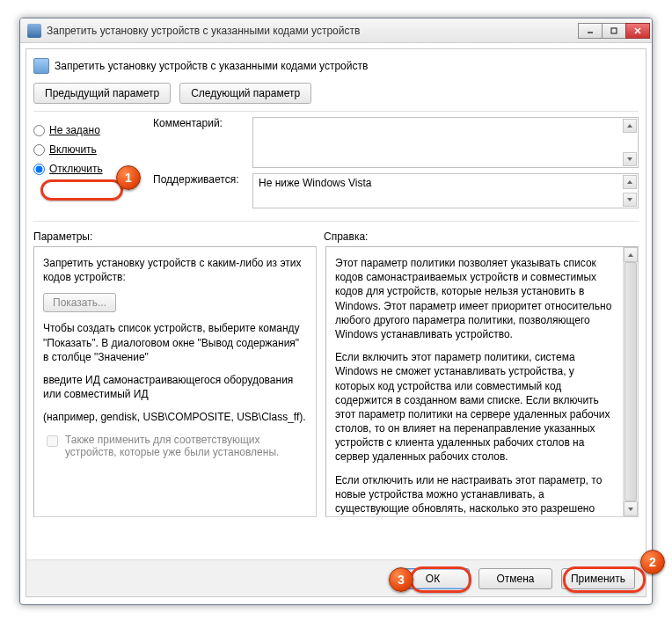 Image resolution: width=672 pixels, height=621 pixels. What do you see at coordinates (638, 31) in the screenshot?
I see `close-button` at bounding box center [638, 31].